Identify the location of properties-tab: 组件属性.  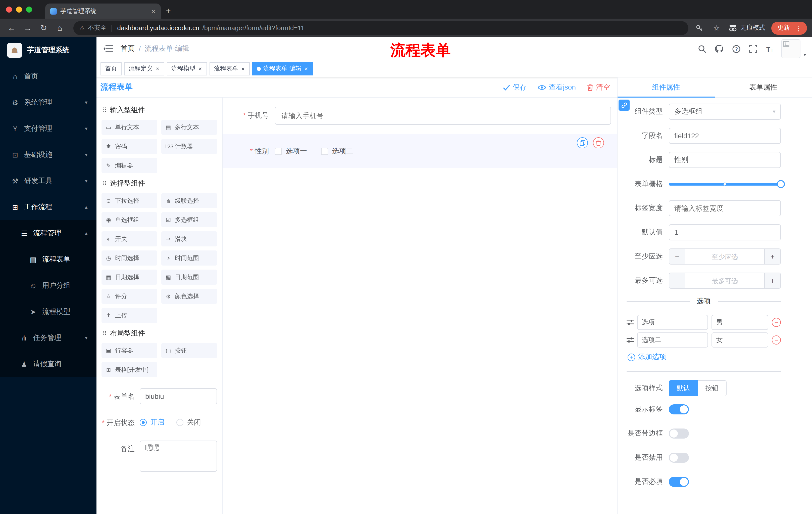
(666, 87).